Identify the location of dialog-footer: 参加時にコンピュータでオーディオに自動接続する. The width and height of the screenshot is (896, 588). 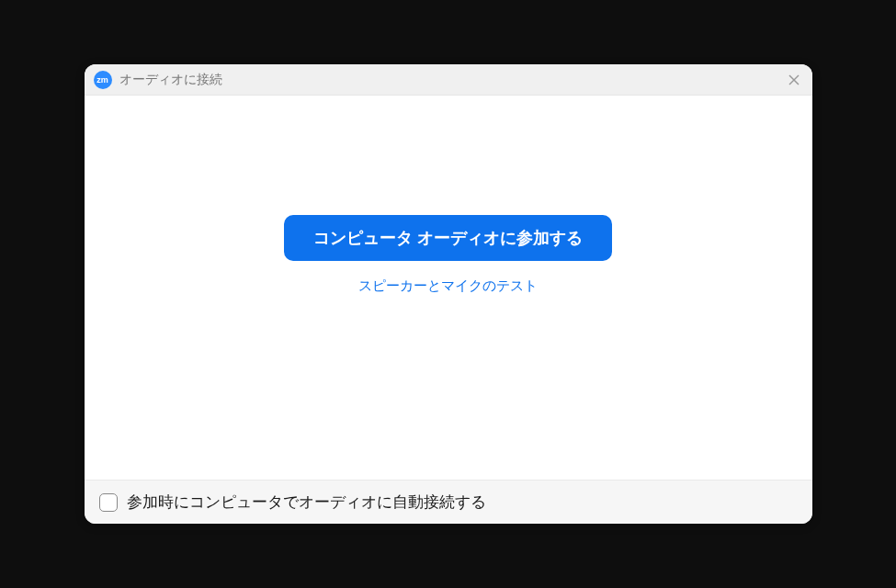
(448, 502).